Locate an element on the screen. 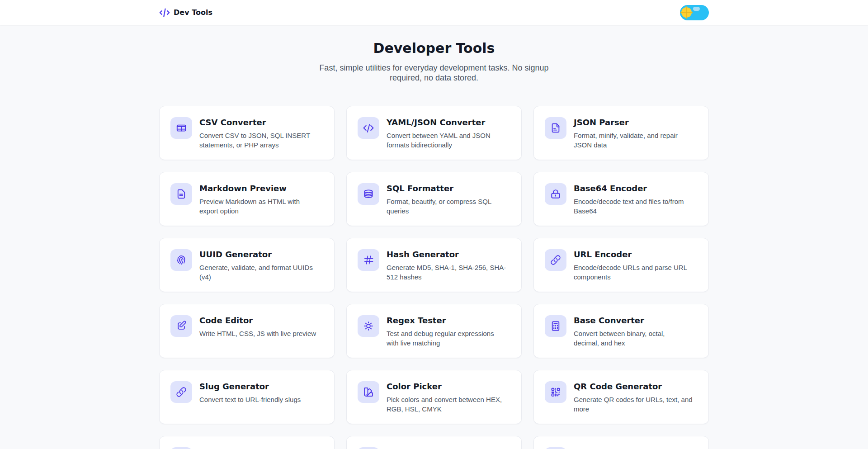  tool-card-hash-generator: Hash GeneratorGenerate MD5, SHA-1, SHA-2… is located at coordinates (434, 265).